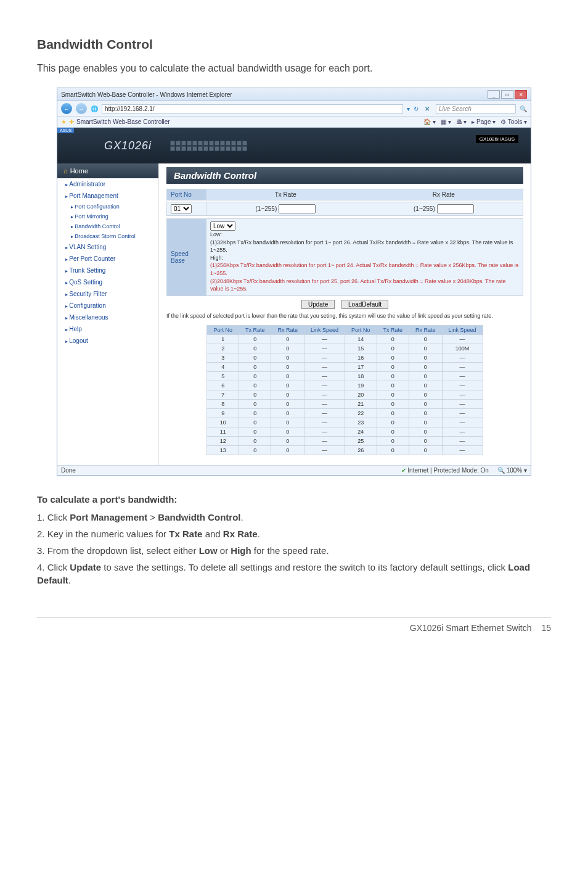 This screenshot has width=588, height=887. I want to click on table-cell: 24, so click(361, 432).